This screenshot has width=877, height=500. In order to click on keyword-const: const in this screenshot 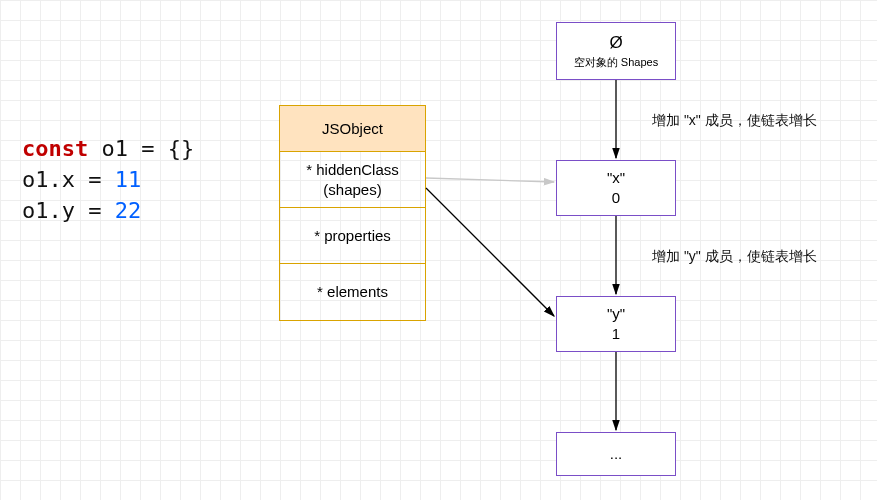, I will do `click(55, 148)`.